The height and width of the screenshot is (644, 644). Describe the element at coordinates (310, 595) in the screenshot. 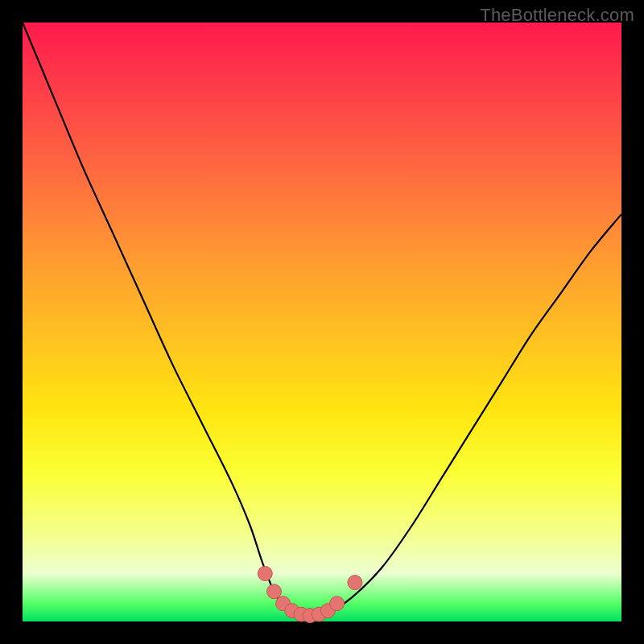

I see `curve-markers` at that location.